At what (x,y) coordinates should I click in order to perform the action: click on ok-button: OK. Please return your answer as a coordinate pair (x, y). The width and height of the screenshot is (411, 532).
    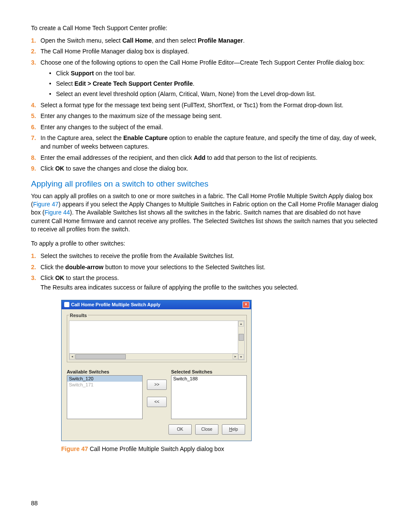
    Looking at the image, I should click on (180, 429).